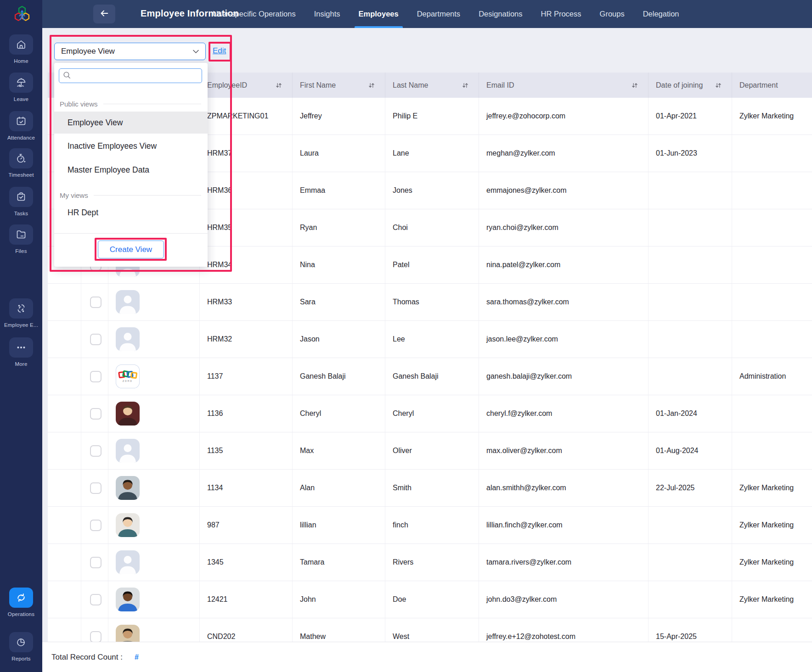 Image resolution: width=812 pixels, height=672 pixels. What do you see at coordinates (21, 647) in the screenshot?
I see `sidebar-item-reports: Reports` at bounding box center [21, 647].